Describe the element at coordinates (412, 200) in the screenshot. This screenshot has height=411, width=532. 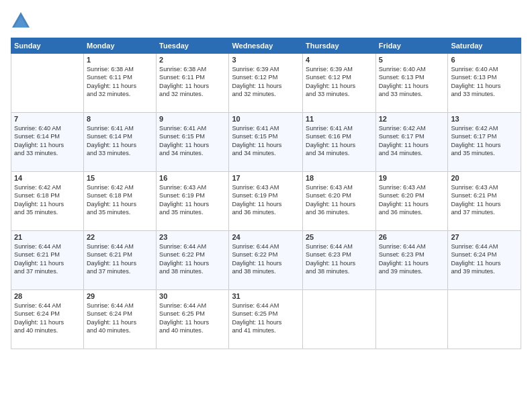
I see `cell-content: Sunrise: 6:43 AMSunset: 6:20 PMDaylight:…` at that location.